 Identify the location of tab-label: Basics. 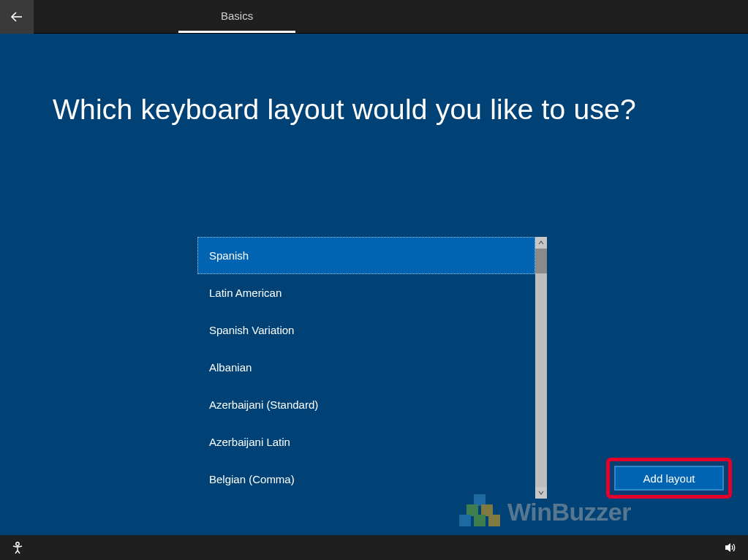
(237, 16).